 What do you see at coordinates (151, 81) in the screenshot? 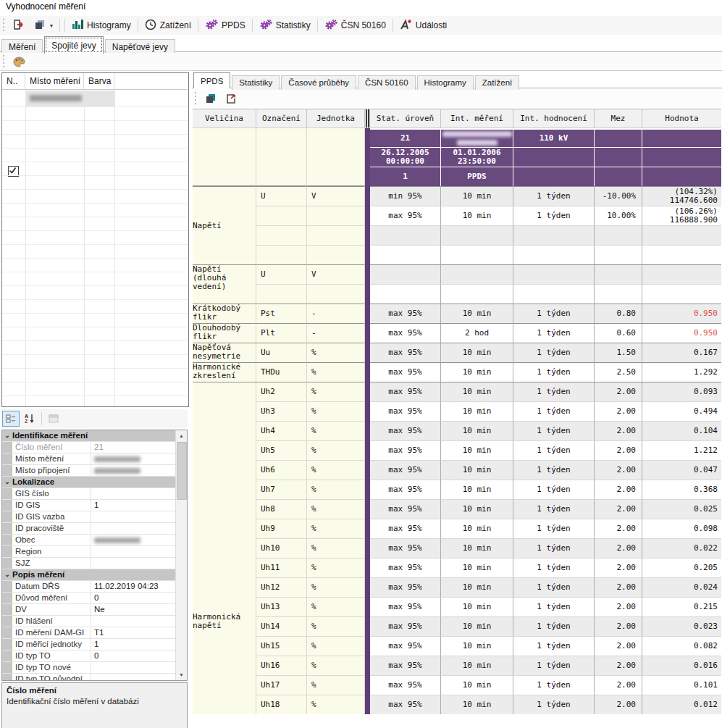
I see `list-header-filler` at bounding box center [151, 81].